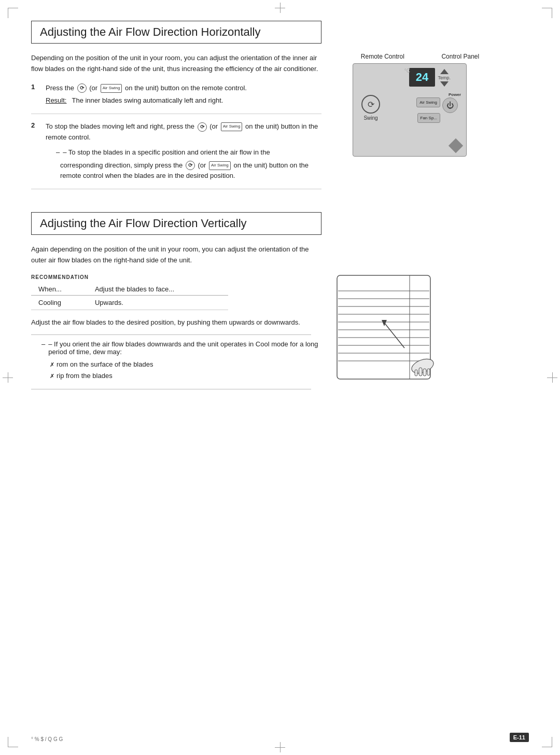 The image size is (560, 755). Describe the element at coordinates (422, 77) in the screenshot. I see `panel-temp-display: 24` at that location.